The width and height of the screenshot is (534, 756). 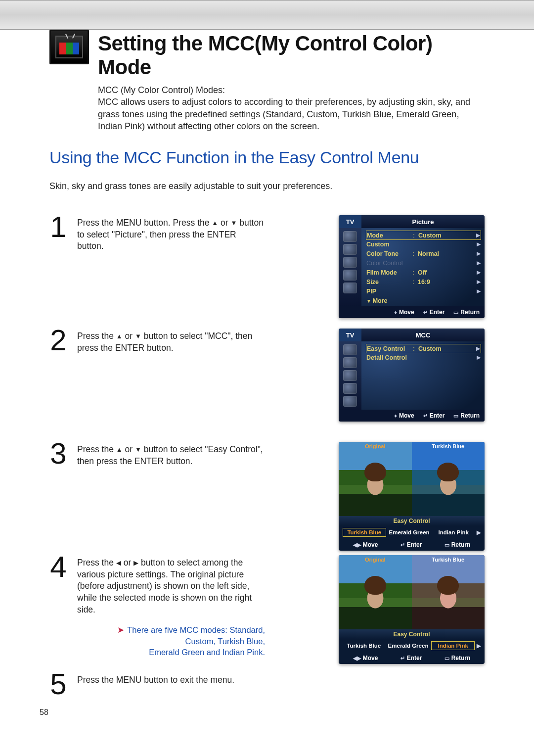 I want to click on t: Press the MENU button. Press the, so click(x=144, y=223).